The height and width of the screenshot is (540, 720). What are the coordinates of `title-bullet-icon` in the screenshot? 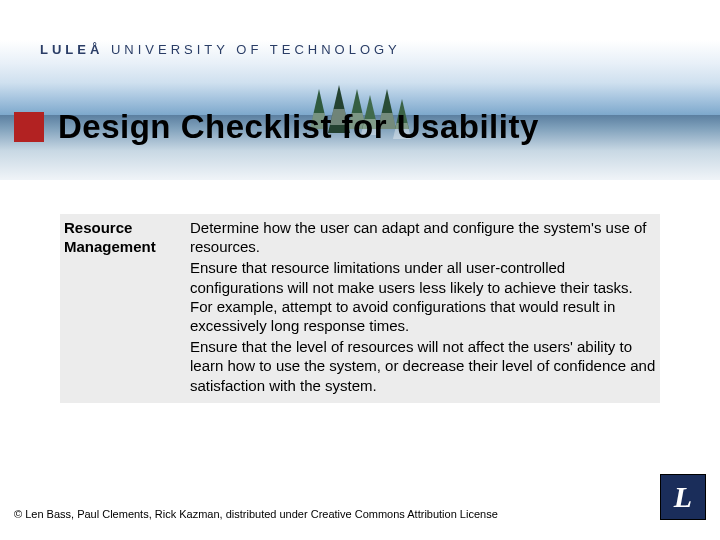 It's located at (29, 127).